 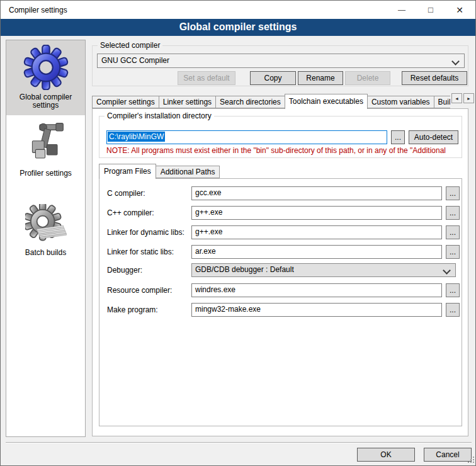 What do you see at coordinates (271, 101) in the screenshot?
I see `tab-strip: Compiler settingsLinker settingsSearch d…` at bounding box center [271, 101].